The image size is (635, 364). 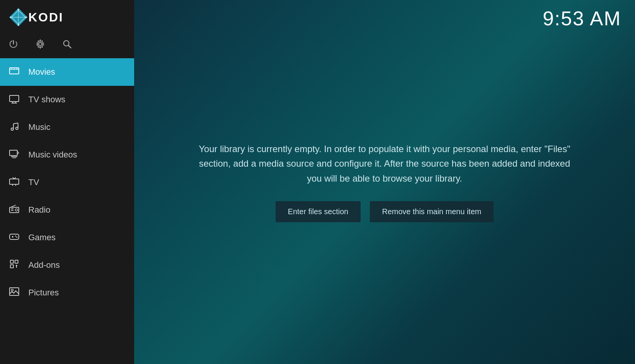 What do you see at coordinates (42, 72) in the screenshot?
I see `sidebar-item-label-movies: Movies` at bounding box center [42, 72].